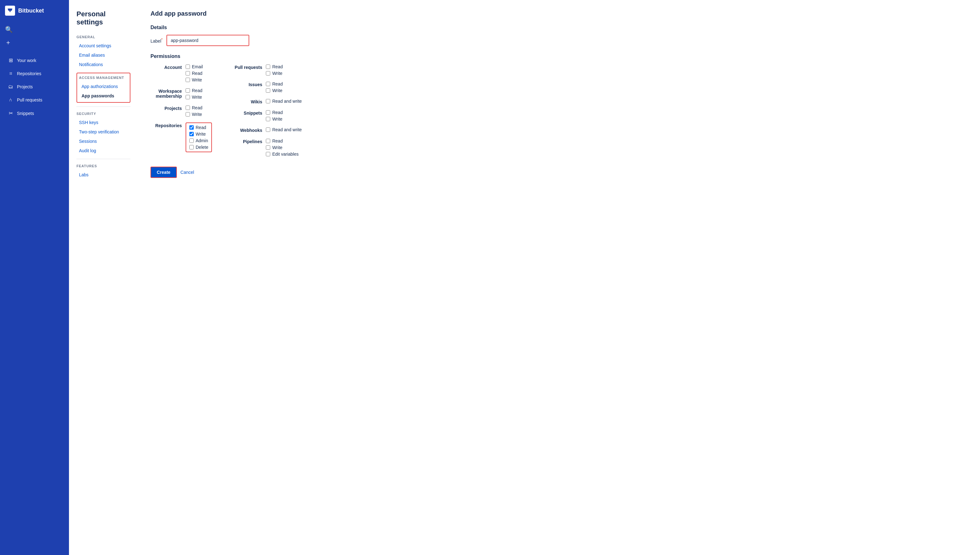 The width and height of the screenshot is (980, 555). Describe the element at coordinates (199, 141) in the screenshot. I see `perm-repo-admin: Admin` at that location.